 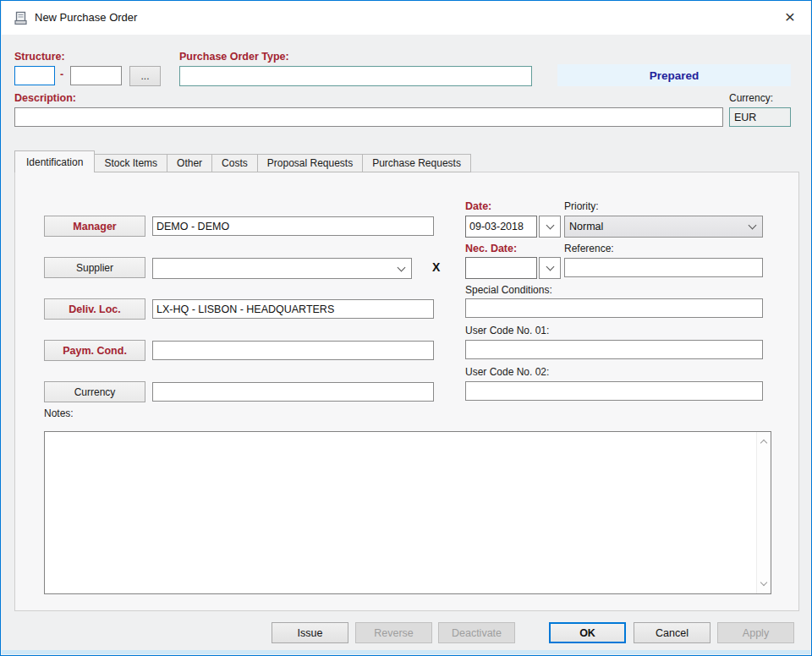 What do you see at coordinates (46, 98) in the screenshot?
I see `description-label: Description:` at bounding box center [46, 98].